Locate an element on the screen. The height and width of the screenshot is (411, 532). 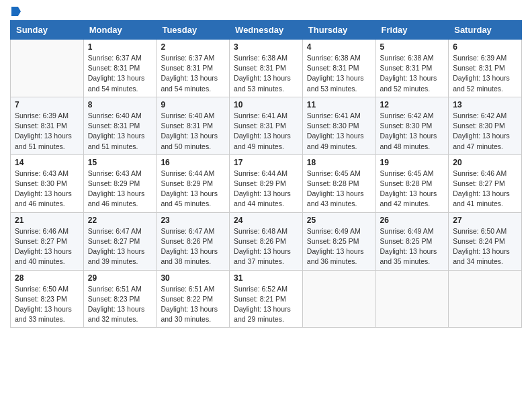
day-number: 8 is located at coordinates (120, 105).